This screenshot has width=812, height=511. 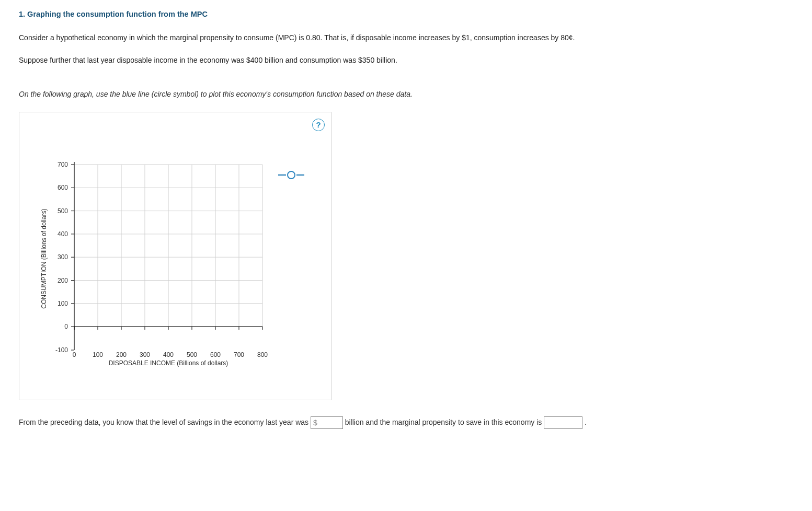 What do you see at coordinates (44, 258) in the screenshot?
I see `y-axis-label: CONSUMPTION (Billions of dollars)` at bounding box center [44, 258].